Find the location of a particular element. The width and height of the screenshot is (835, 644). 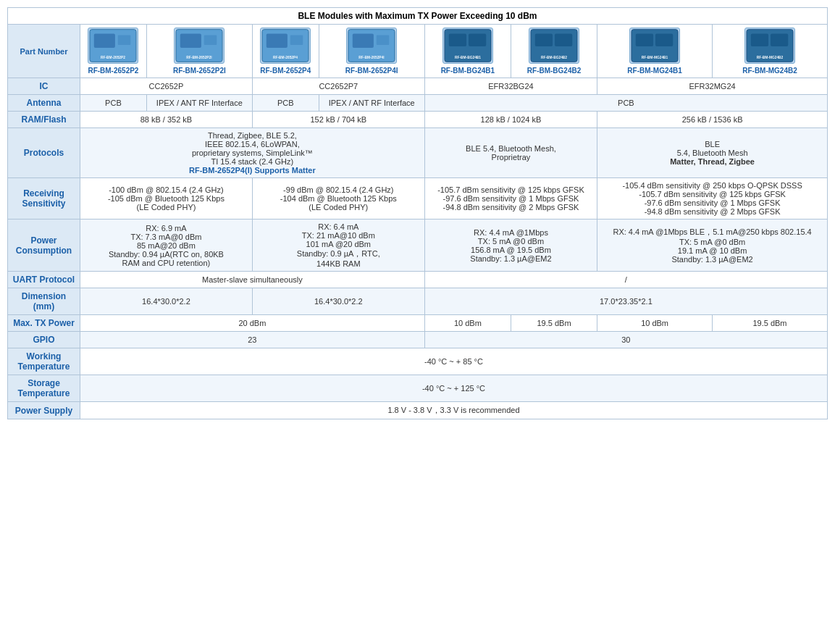

tx-mg24b2: 19.5 dBm is located at coordinates (771, 323).